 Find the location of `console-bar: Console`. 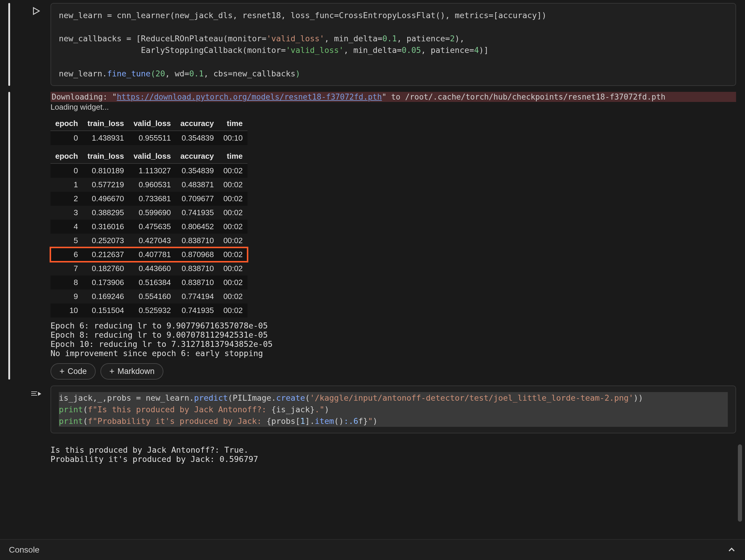

console-bar: Console is located at coordinates (372, 550).